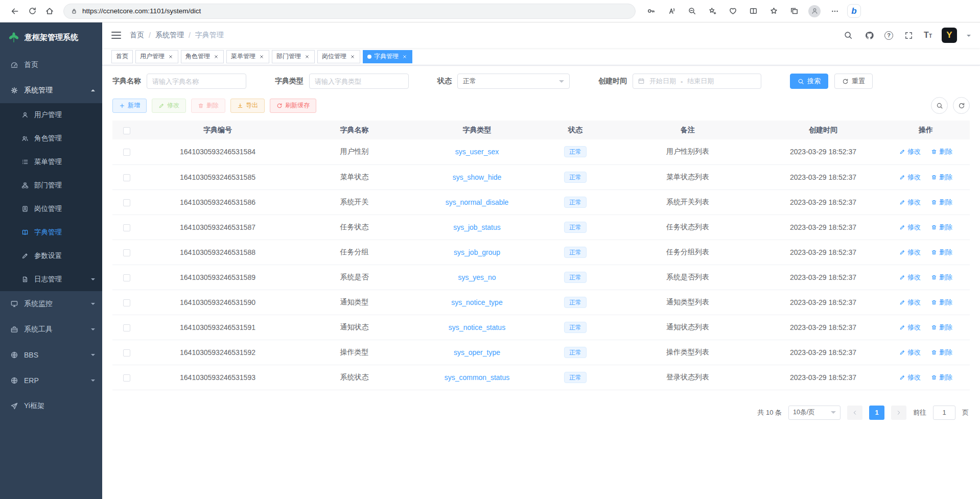 The height and width of the screenshot is (499, 980). I want to click on add-favorite-icon, so click(712, 11).